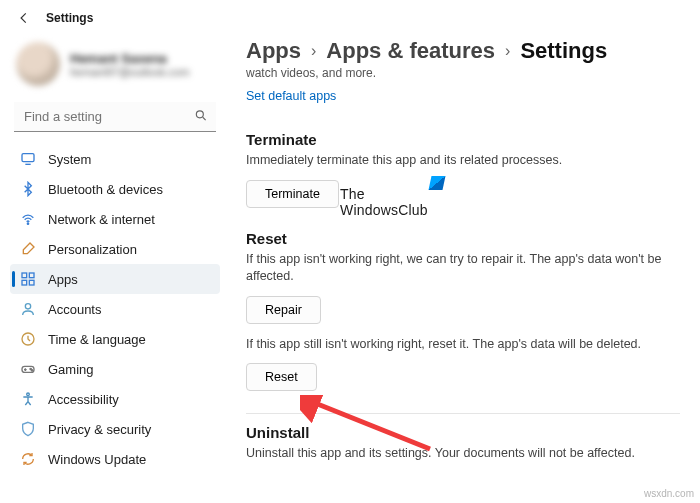 Image resolution: width=700 pixels, height=503 pixels. I want to click on clock-icon, so click(28, 339).